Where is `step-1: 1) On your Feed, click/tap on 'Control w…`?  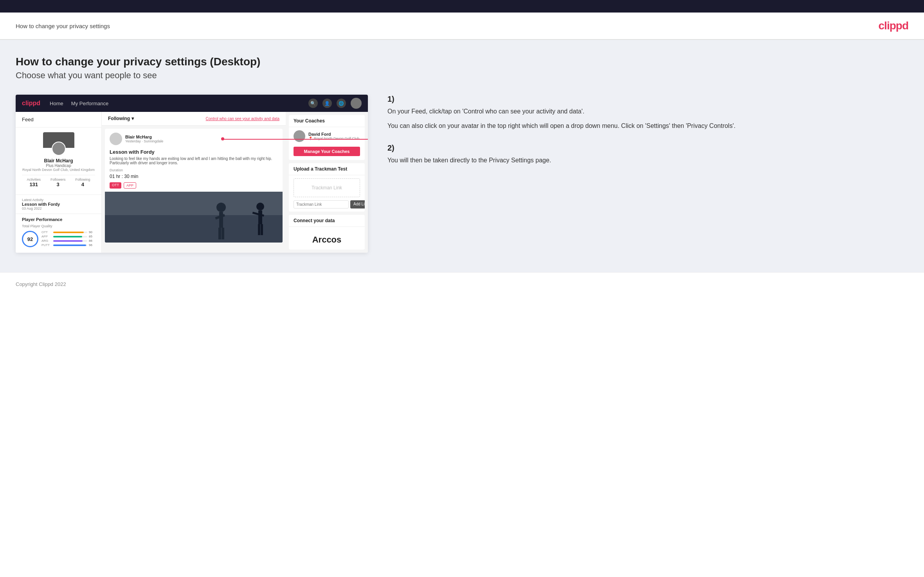 step-1: 1) On your Feed, click/tap on 'Control w… is located at coordinates (648, 113).